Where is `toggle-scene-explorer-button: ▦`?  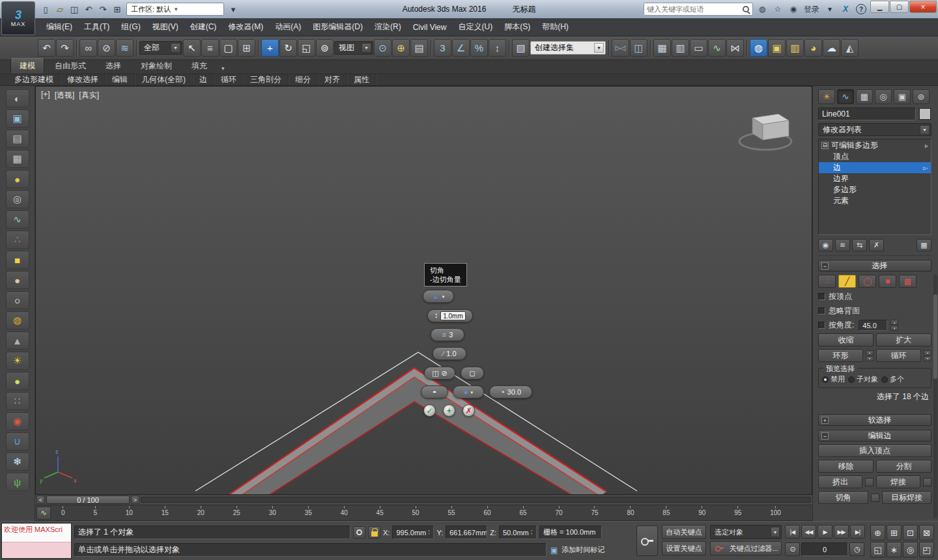
toggle-scene-explorer-button: ▦ is located at coordinates (662, 48).